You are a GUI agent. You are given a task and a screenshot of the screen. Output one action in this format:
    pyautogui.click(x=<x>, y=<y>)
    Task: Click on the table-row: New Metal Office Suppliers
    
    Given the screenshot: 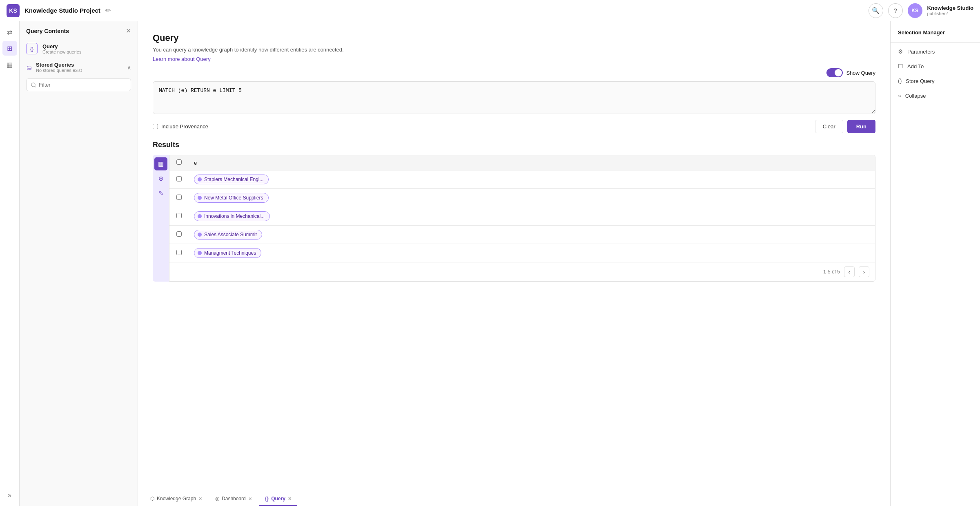 What is the action you would take?
    pyautogui.click(x=522, y=198)
    